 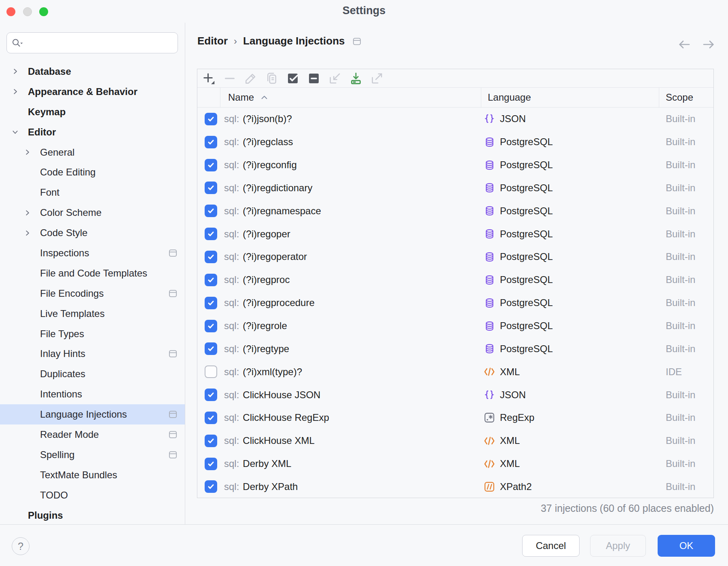 What do you see at coordinates (92, 455) in the screenshot?
I see `sidebar-item-spelling: Spelling` at bounding box center [92, 455].